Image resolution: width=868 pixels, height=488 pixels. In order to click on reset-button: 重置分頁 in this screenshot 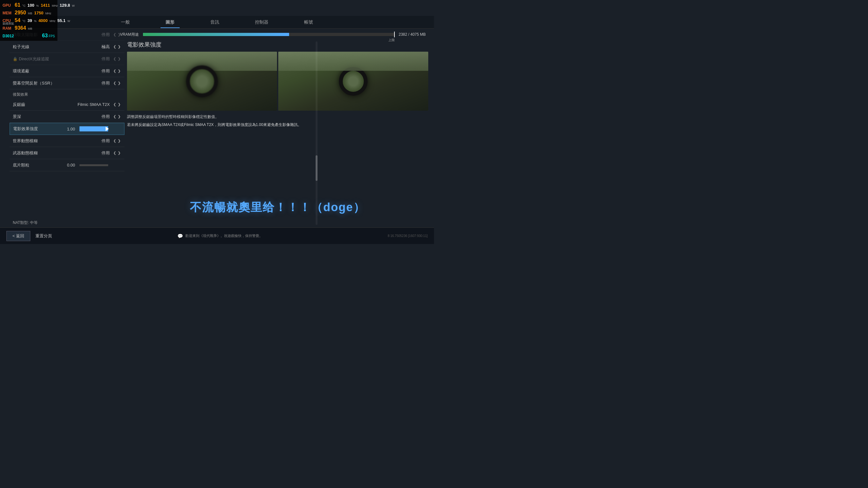, I will do `click(44, 236)`.